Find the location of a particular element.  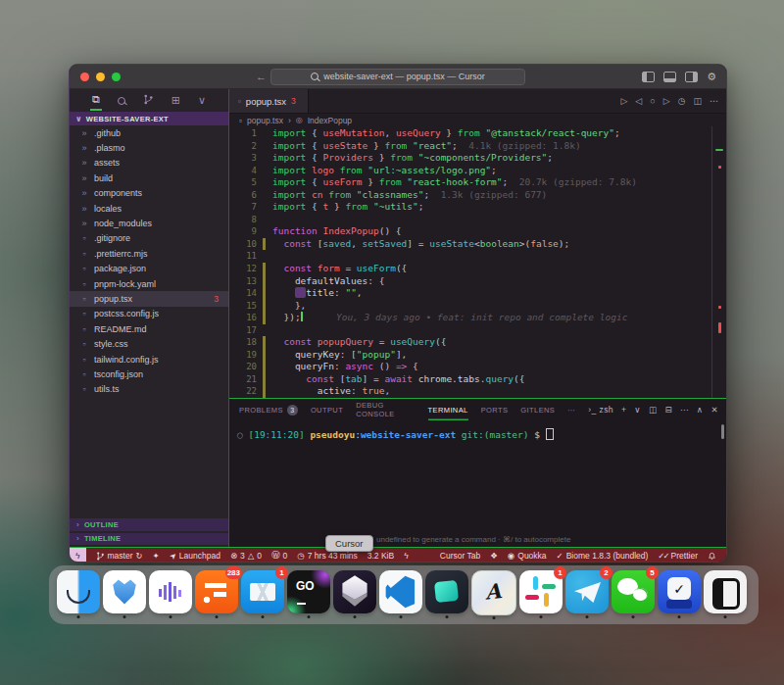

panel-tab-ports: PORTS is located at coordinates (495, 410).